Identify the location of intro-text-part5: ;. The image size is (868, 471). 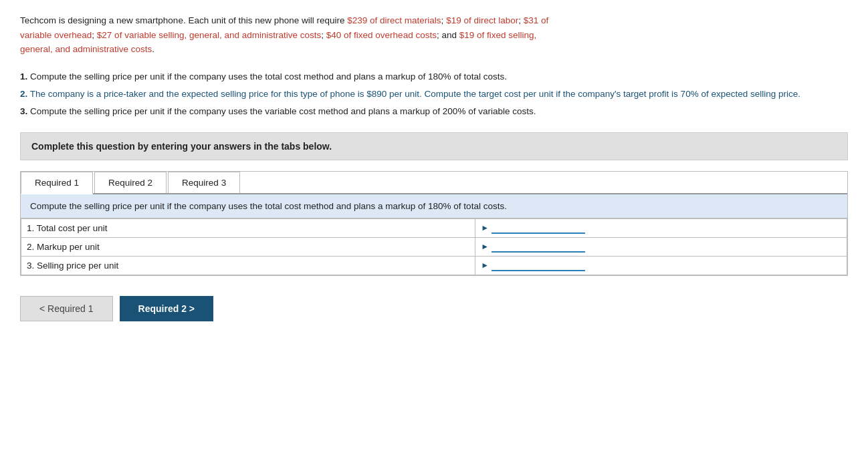
(324, 35).